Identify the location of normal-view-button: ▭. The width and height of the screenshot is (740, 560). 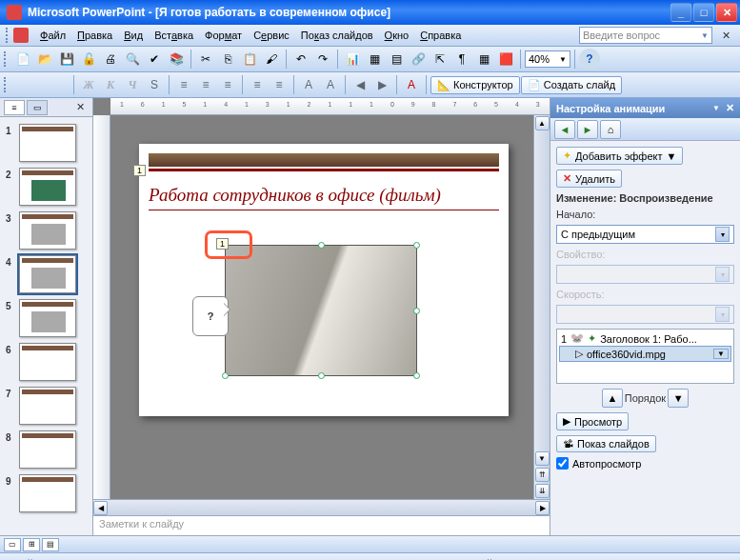
(12, 545).